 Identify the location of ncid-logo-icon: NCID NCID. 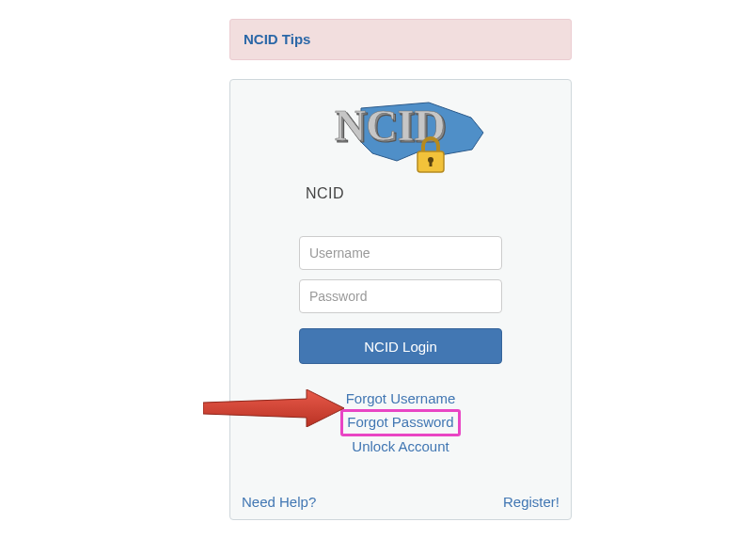
(401, 138).